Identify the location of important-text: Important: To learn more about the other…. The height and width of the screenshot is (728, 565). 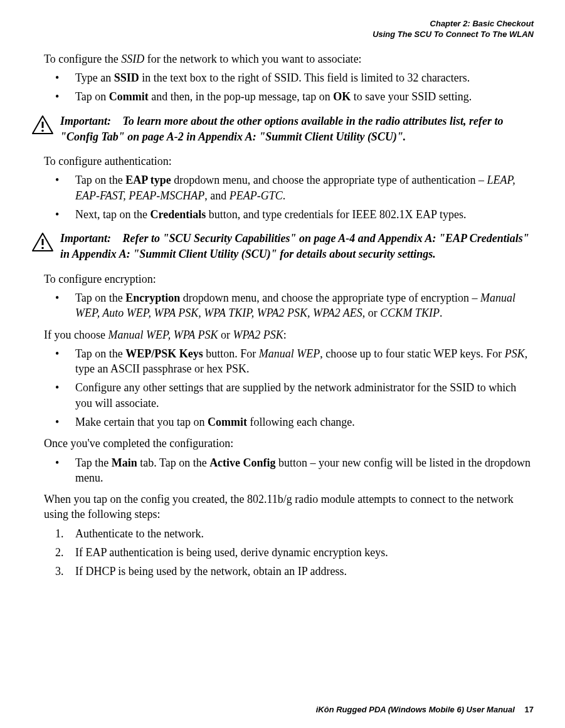
(297, 129).